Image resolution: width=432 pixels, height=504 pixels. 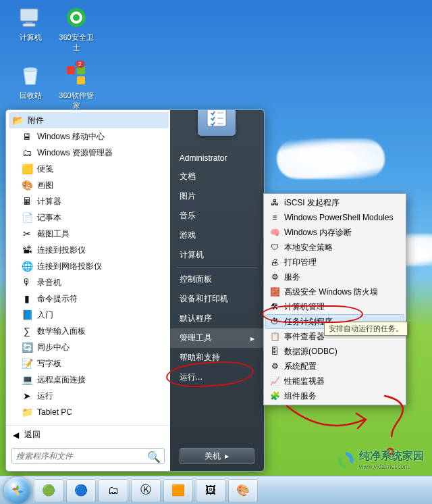 I want to click on right-item-places: 计算机, so click(x=217, y=255).